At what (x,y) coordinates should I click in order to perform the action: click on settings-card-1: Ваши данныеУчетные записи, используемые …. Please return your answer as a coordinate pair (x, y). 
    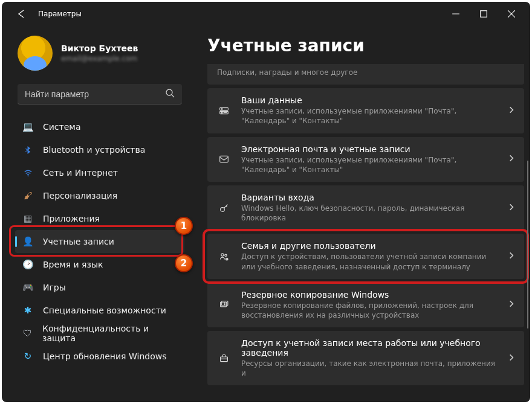
    Looking at the image, I should click on (366, 111).